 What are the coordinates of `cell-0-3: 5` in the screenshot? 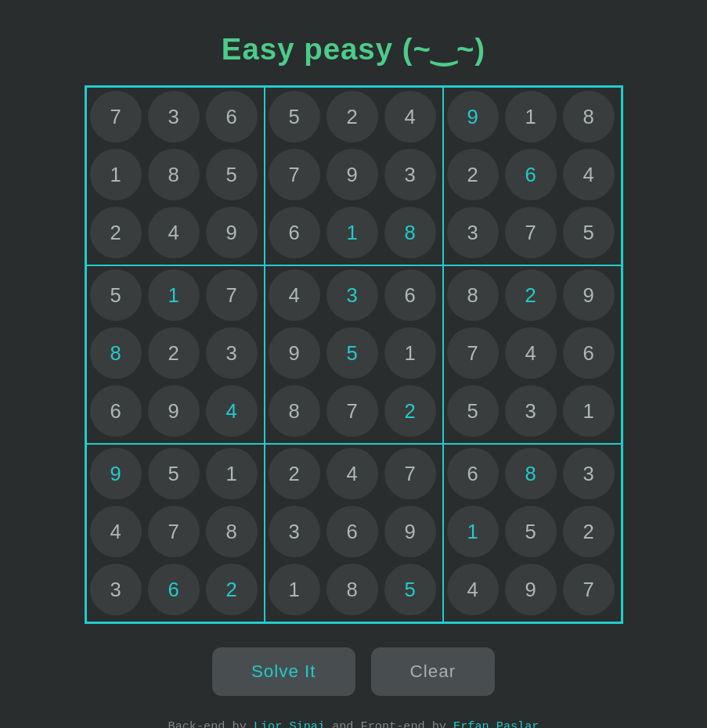 It's located at (294, 117).